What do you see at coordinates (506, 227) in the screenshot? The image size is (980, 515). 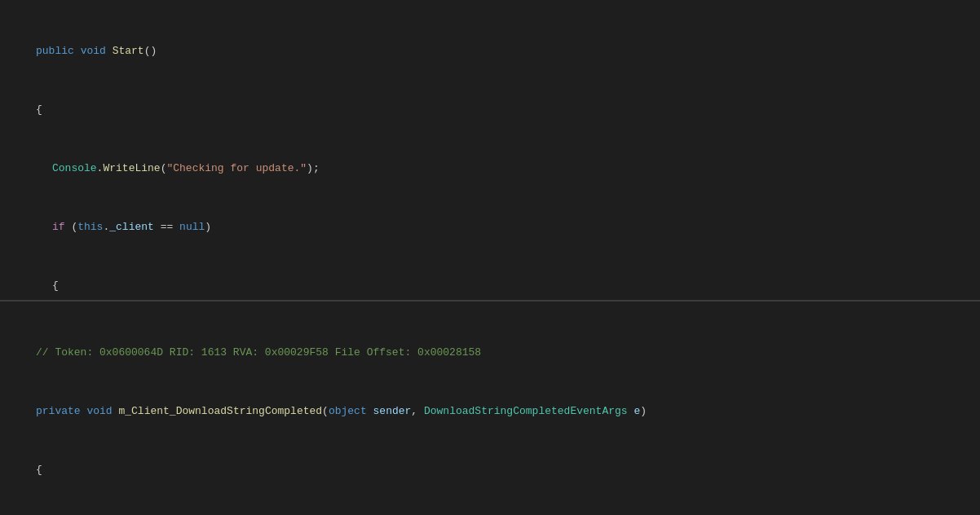 I see `line-content: if (this._client == null)` at bounding box center [506, 227].